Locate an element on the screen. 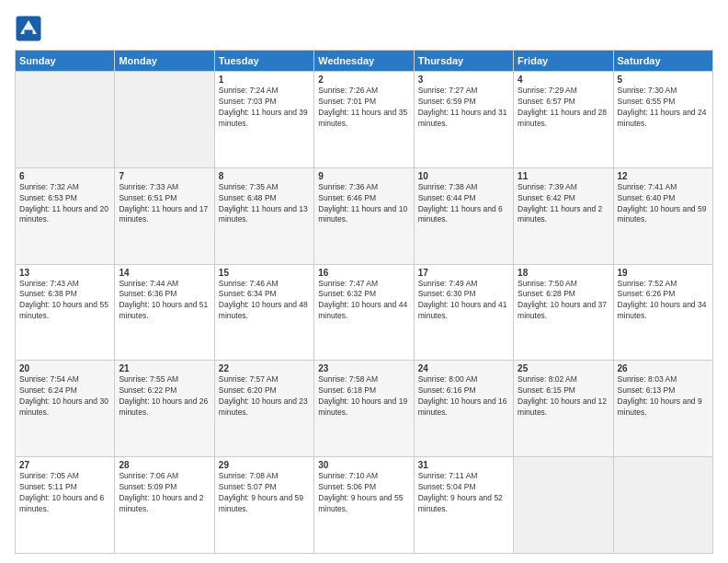 The width and height of the screenshot is (728, 563). weekday-header-friday: Friday is located at coordinates (563, 61).